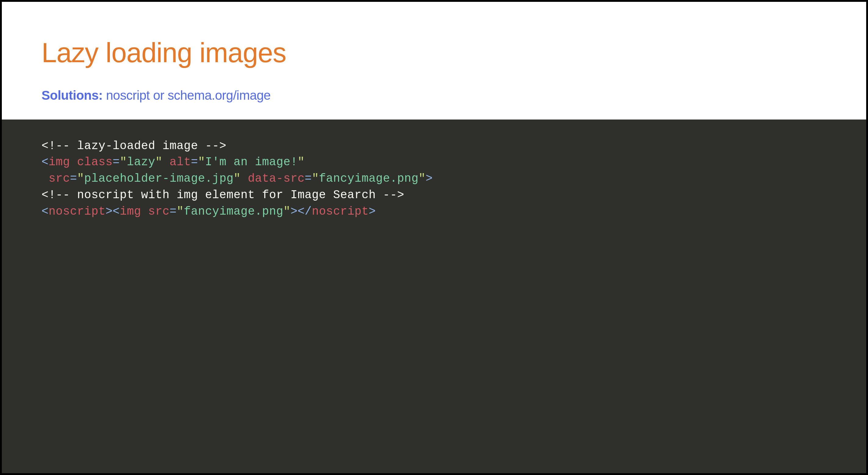 The image size is (868, 475). Describe the element at coordinates (72, 95) in the screenshot. I see `subtitle-label: Solutions:` at that location.